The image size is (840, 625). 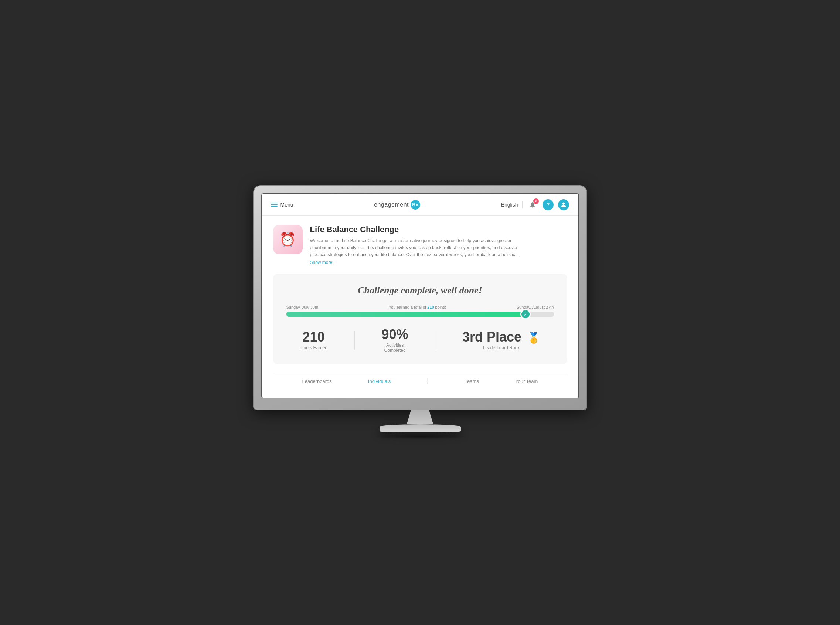 What do you see at coordinates (536, 307) in the screenshot?
I see `end-date: Sunday, August 27th` at bounding box center [536, 307].